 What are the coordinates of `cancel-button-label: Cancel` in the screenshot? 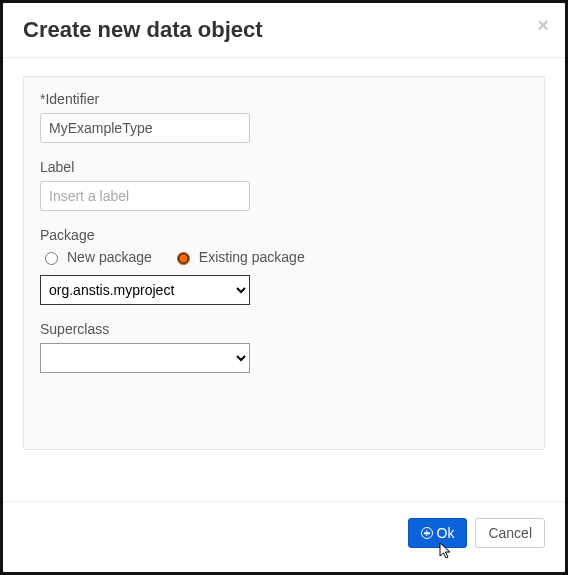 It's located at (510, 533).